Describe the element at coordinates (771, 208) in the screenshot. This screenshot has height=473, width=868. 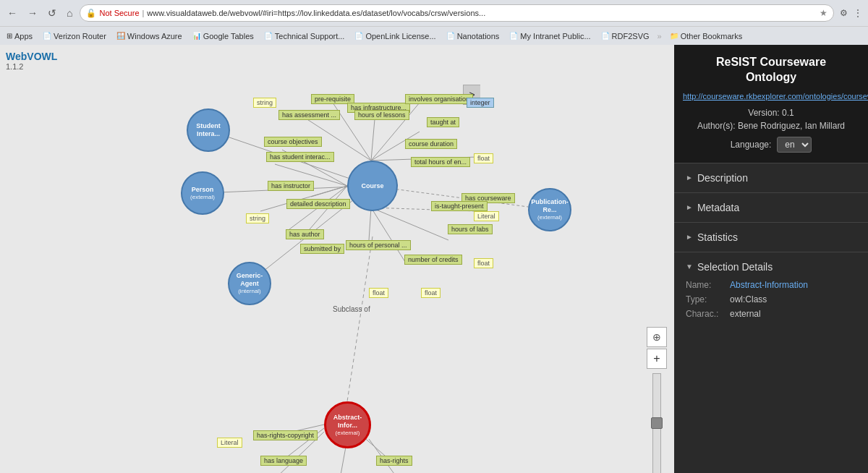
I see `section-metadata-header: ► Metadata` at that location.